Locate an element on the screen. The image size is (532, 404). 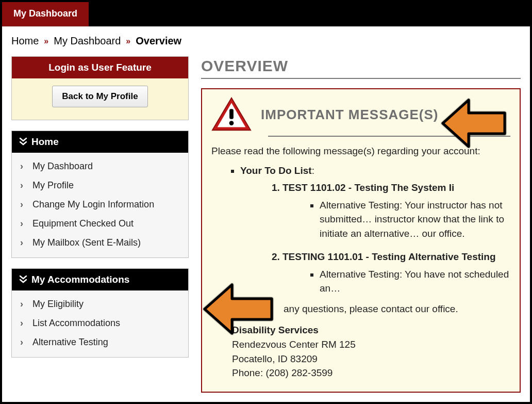
back-to-my-profile-button: Back to My Profile is located at coordinates (100, 96).